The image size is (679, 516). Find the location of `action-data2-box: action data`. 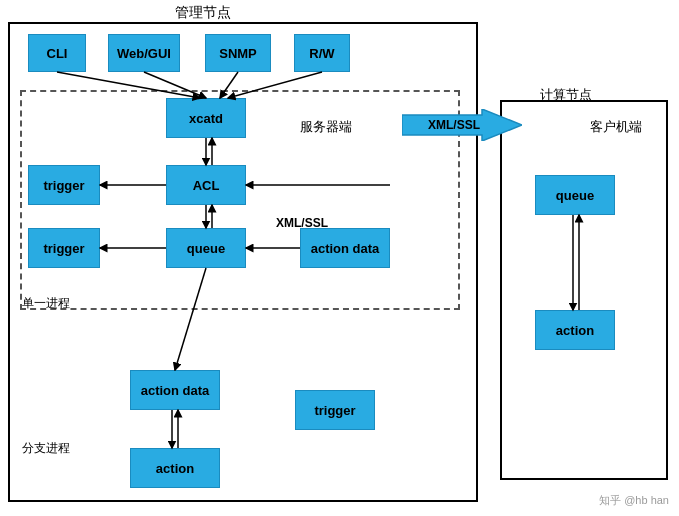

action-data2-box: action data is located at coordinates (175, 390).